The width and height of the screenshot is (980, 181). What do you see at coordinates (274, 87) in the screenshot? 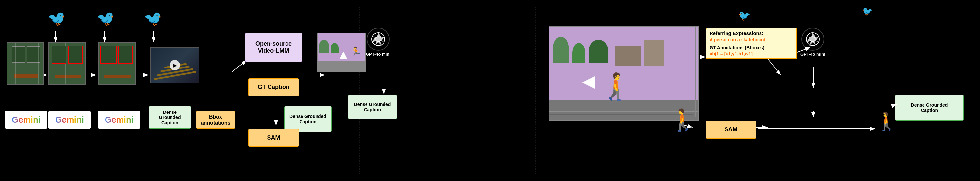
I see `gt-caption-label: GT Caption` at bounding box center [274, 87].